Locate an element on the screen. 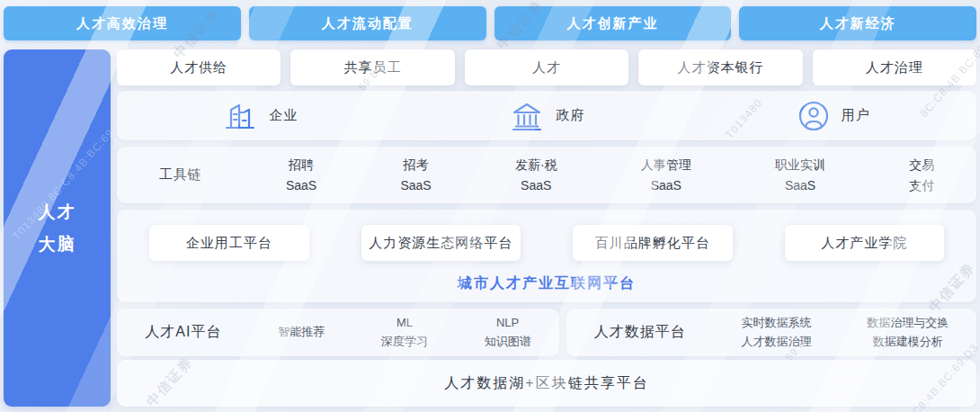  data-platform-panel: 人才数据平台 实时数据系统人才数据治理 数据治理与交换数据建模分析 is located at coordinates (771, 333).